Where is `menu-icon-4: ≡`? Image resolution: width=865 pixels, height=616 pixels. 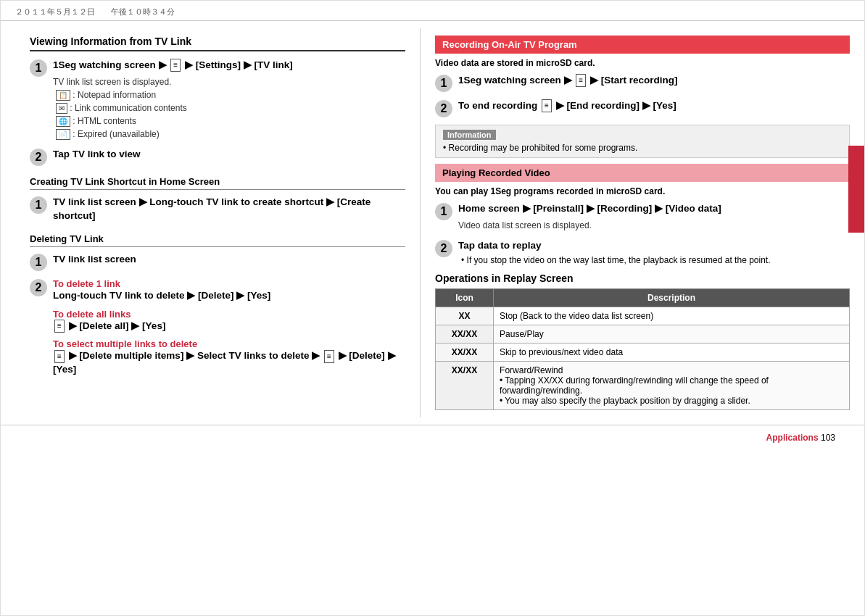
menu-icon-4: ≡ is located at coordinates (329, 357).